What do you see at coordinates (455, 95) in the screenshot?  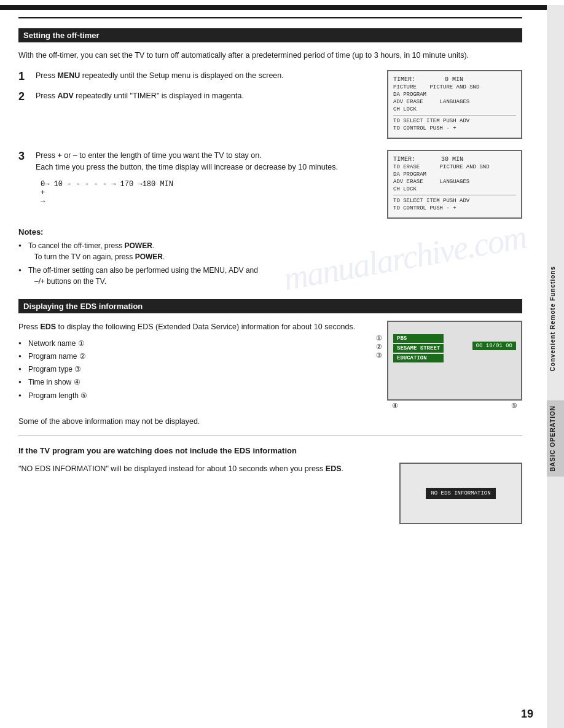 I see `screen1-line3: DA PROGRAM` at bounding box center [455, 95].